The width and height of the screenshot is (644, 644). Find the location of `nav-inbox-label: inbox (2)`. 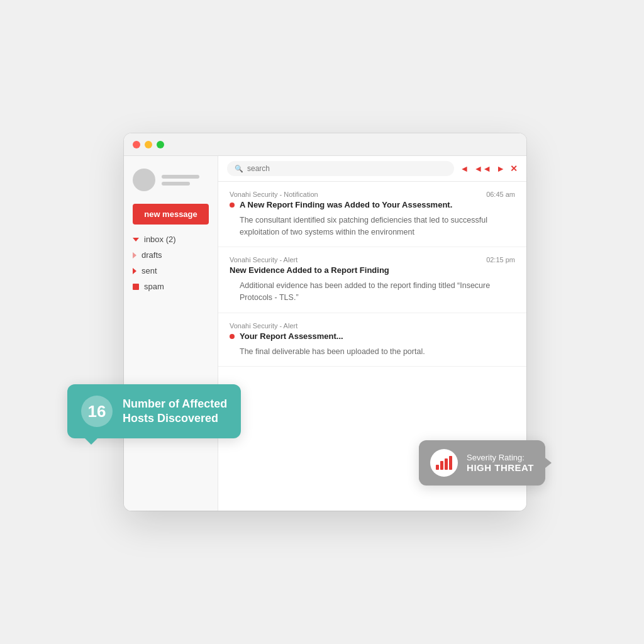

nav-inbox-label: inbox (2) is located at coordinates (160, 239).